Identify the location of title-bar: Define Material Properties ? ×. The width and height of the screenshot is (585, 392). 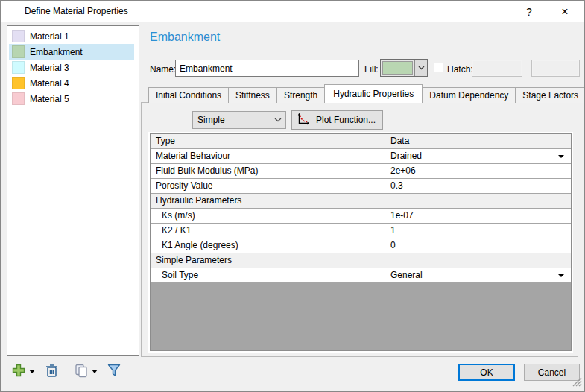
(292, 12).